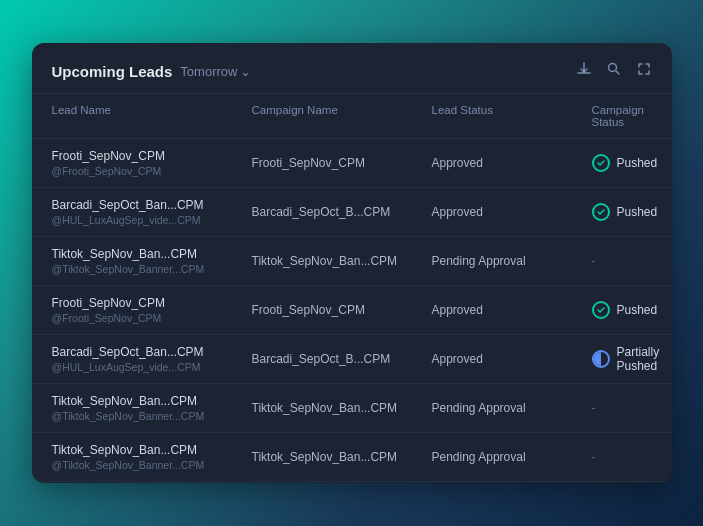 The height and width of the screenshot is (526, 703). What do you see at coordinates (614, 71) in the screenshot?
I see `search-icon` at bounding box center [614, 71].